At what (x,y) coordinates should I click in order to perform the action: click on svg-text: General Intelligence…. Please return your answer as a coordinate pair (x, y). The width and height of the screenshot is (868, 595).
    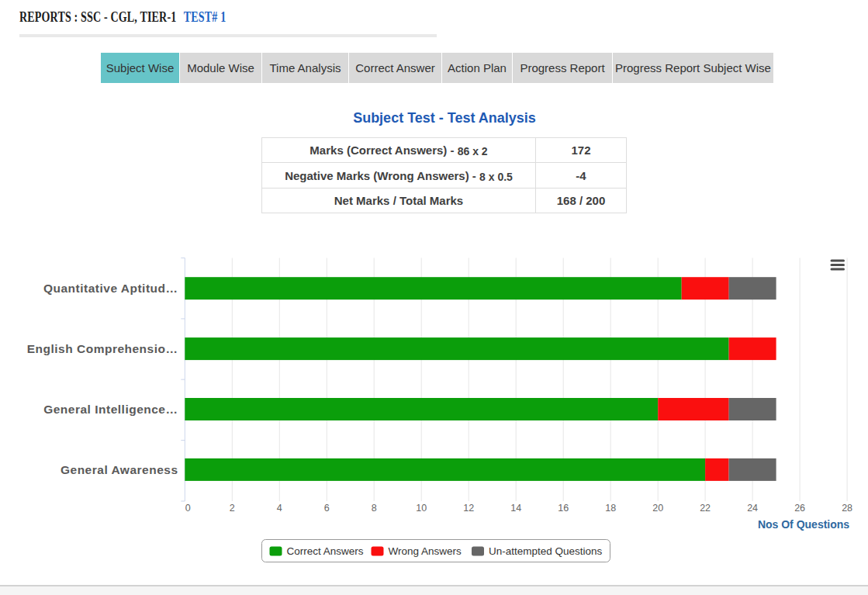
    Looking at the image, I should click on (110, 410).